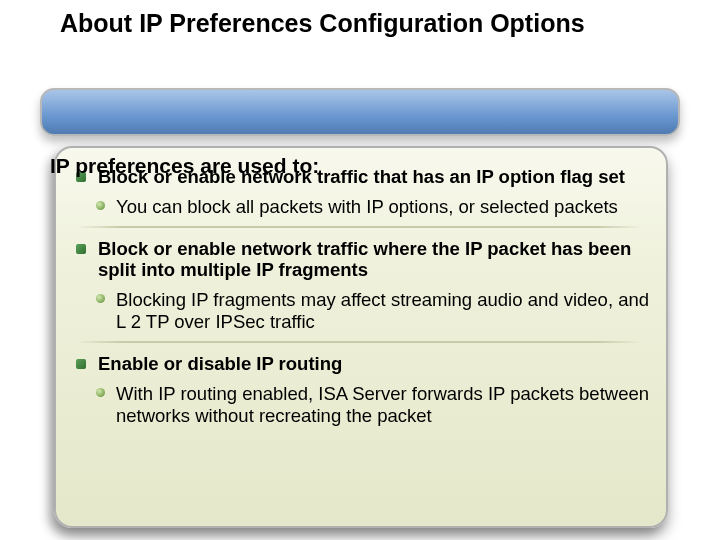 The image size is (720, 540). What do you see at coordinates (362, 364) in the screenshot?
I see `bullet-lvl1: Enable or disable IP routing` at bounding box center [362, 364].